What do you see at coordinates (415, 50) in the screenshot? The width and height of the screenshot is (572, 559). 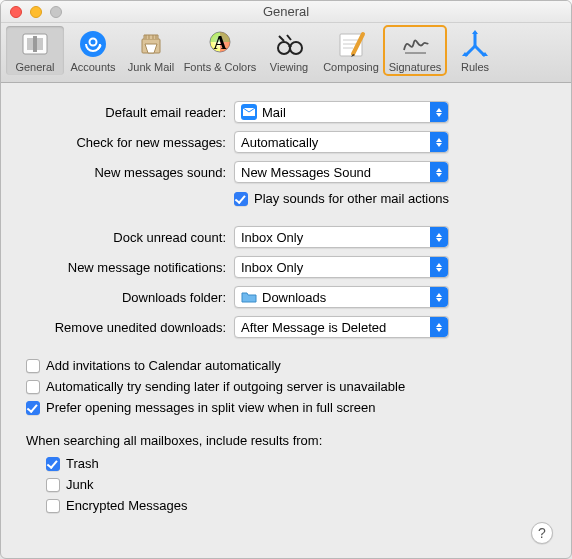 I see `tab-signatures: Signatures` at bounding box center [415, 50].